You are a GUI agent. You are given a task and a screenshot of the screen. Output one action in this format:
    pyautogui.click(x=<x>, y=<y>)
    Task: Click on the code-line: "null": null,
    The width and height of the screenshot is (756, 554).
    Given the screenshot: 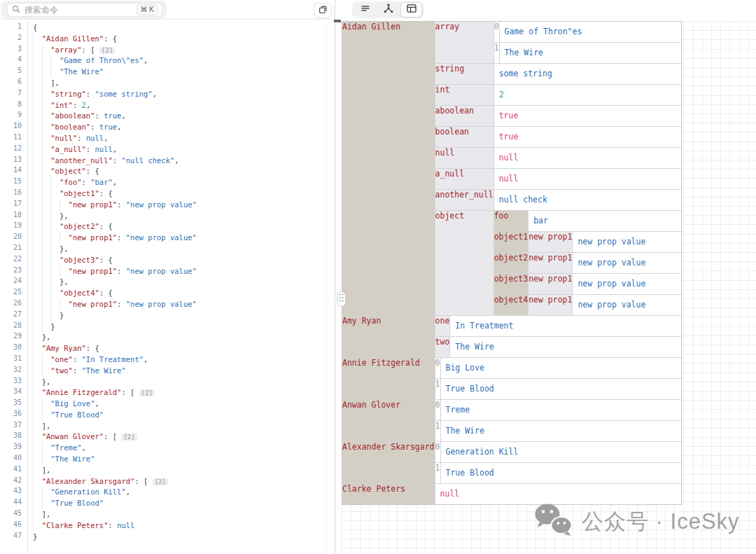 What is the action you would take?
    pyautogui.click(x=183, y=139)
    